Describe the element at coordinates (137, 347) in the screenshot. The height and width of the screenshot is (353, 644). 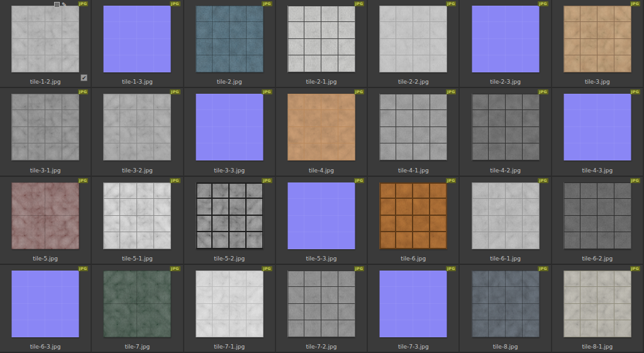
I see `file-name-label: tile-7.jpg` at that location.